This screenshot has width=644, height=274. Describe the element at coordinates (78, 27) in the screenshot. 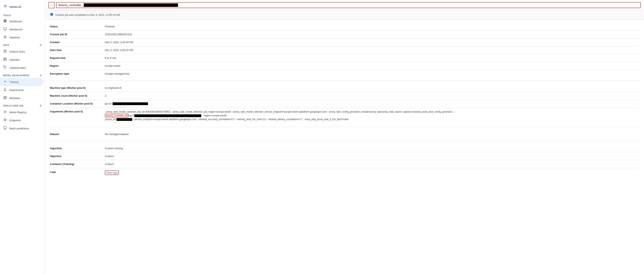

I see `status-label: Status` at that location.